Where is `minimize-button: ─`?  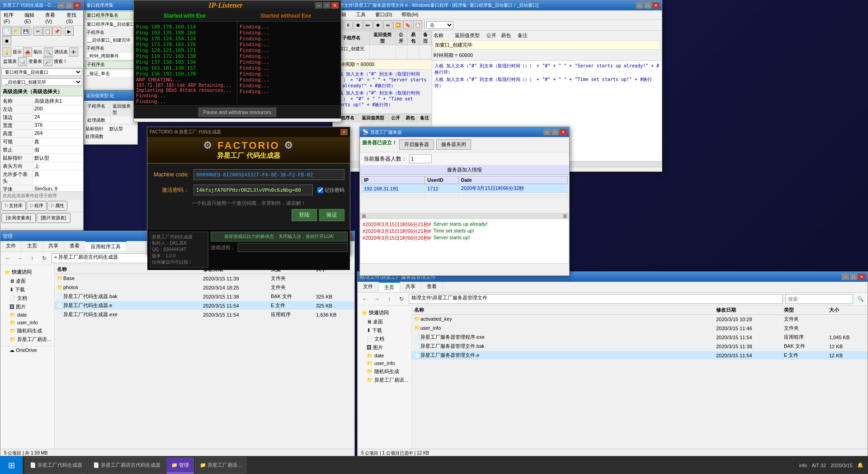
minimize-button: ─ is located at coordinates (61, 5).